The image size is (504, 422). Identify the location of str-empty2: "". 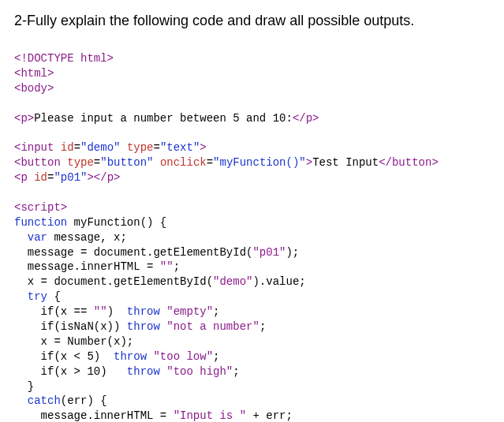
(101, 312).